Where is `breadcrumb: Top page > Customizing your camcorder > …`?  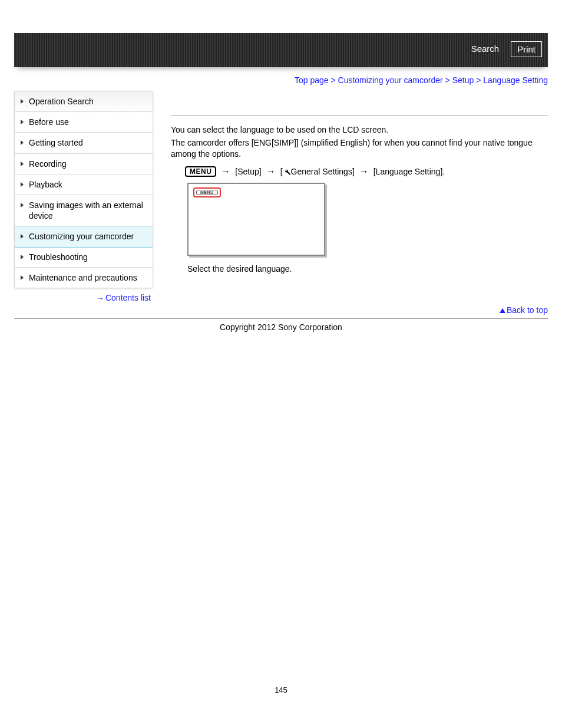
breadcrumb: Top page > Customizing your camcorder > … is located at coordinates (281, 76).